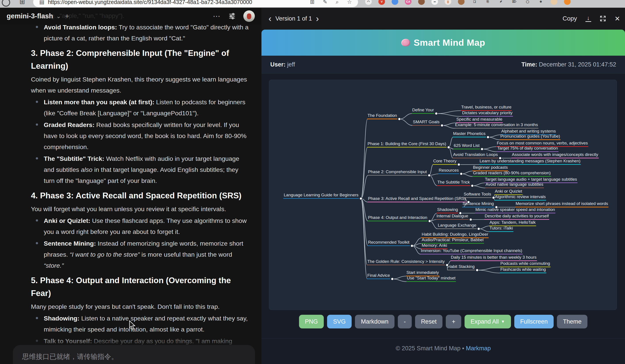 The image size is (625, 364). I want to click on mindmap-node: Podcasts while commuting, so click(525, 264).